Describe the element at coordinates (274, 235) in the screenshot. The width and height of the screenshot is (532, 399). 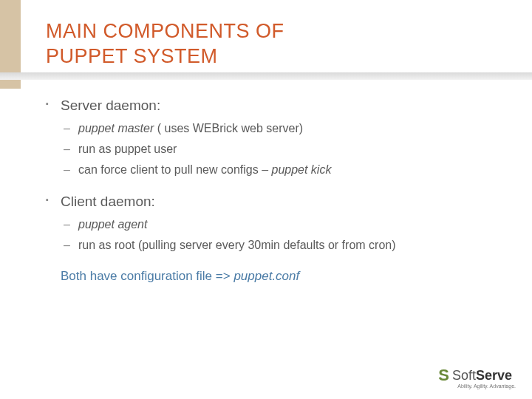
I see `bullet-list-level2: puppet agent run as root (pulling server…` at that location.